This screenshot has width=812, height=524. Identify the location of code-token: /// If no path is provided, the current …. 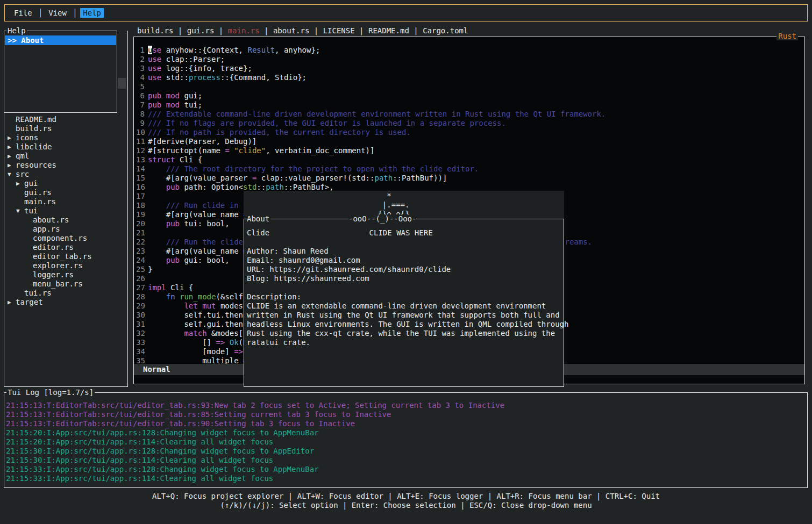
(280, 132).